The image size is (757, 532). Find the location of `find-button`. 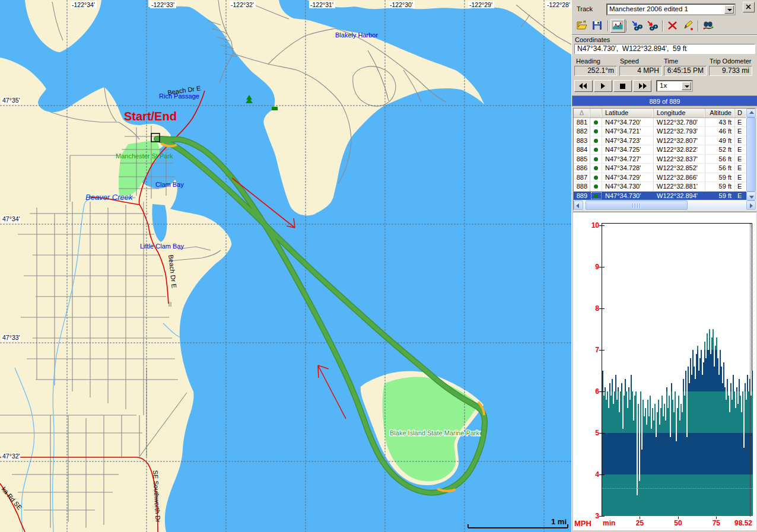

find-button is located at coordinates (708, 26).